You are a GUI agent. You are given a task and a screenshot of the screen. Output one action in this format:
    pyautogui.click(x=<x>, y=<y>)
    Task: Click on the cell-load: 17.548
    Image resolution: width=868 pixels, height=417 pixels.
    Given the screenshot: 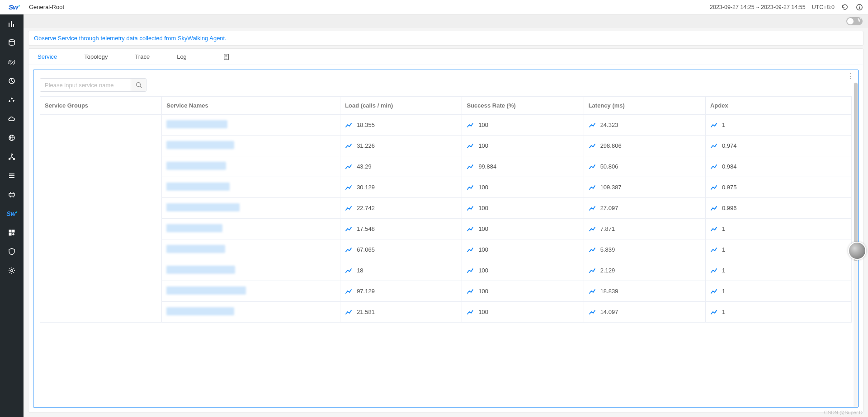 What is the action you would take?
    pyautogui.click(x=401, y=229)
    